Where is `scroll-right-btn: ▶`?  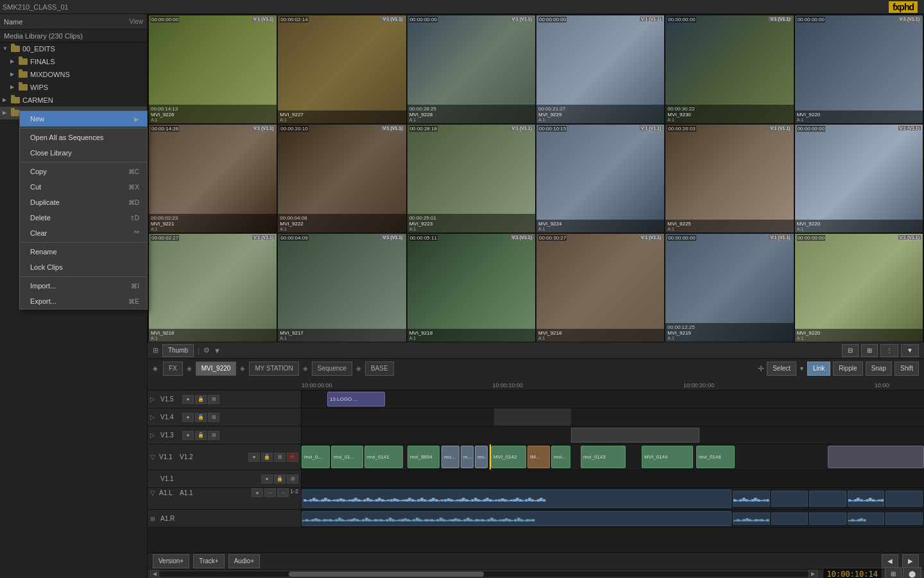 scroll-right-btn: ▶ is located at coordinates (813, 574).